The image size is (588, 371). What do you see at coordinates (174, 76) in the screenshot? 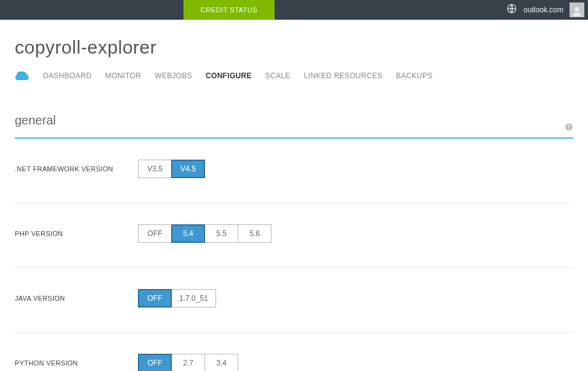
I see `tab-webjobs: WEBJOBS` at bounding box center [174, 76].